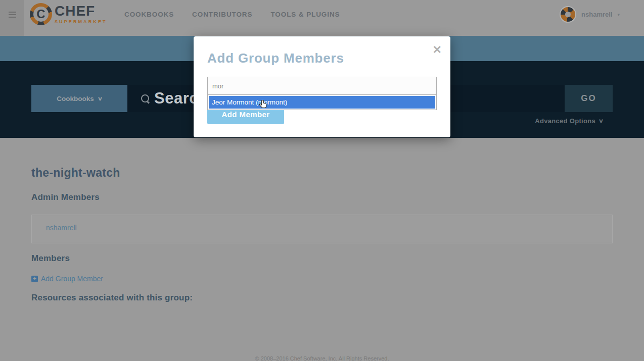 Image resolution: width=644 pixels, height=361 pixels. What do you see at coordinates (76, 173) in the screenshot?
I see `page-title: the-night-watch` at bounding box center [76, 173].